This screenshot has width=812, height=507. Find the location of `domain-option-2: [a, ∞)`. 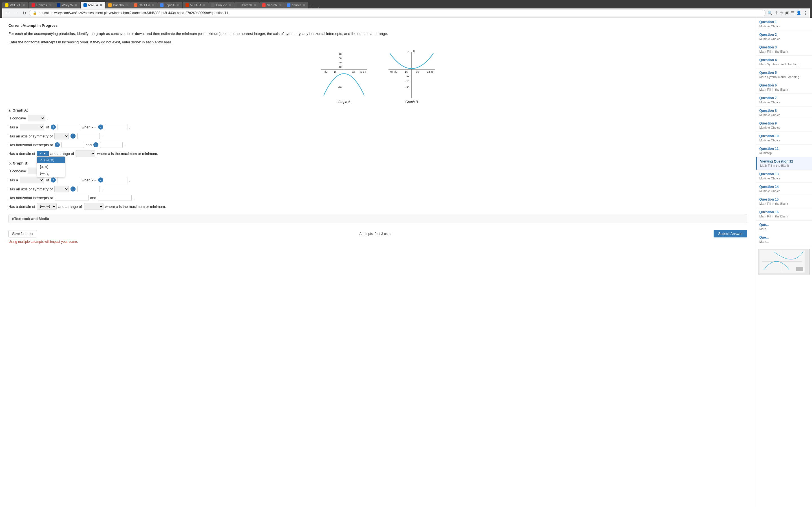

domain-option-2: [a, ∞) is located at coordinates (51, 167).